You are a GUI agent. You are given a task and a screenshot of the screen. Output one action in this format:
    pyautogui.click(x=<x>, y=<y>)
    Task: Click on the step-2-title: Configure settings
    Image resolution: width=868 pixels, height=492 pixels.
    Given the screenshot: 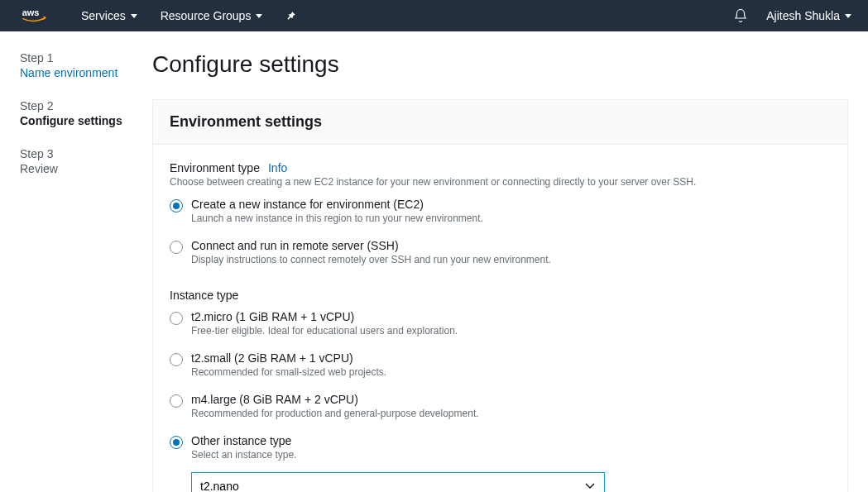 What is the action you would take?
    pyautogui.click(x=78, y=121)
    